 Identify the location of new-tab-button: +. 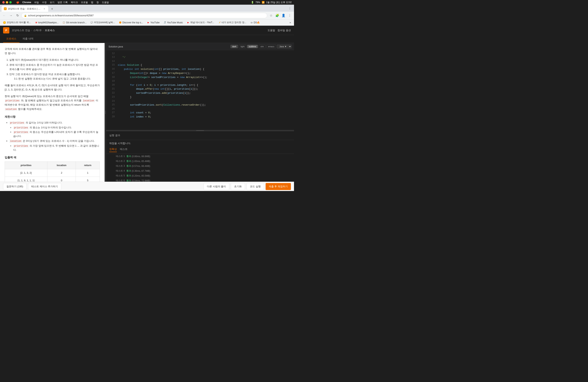
(52, 9).